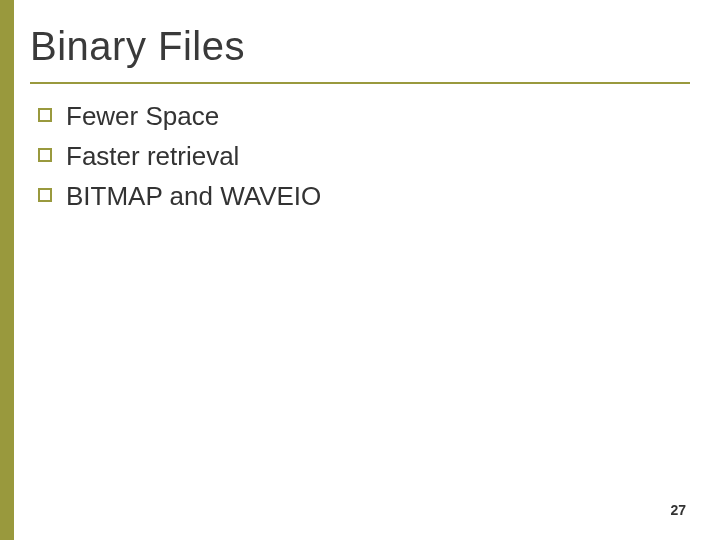 The height and width of the screenshot is (540, 720). Describe the element at coordinates (358, 157) in the screenshot. I see `list-item: Faster retrieval` at that location.